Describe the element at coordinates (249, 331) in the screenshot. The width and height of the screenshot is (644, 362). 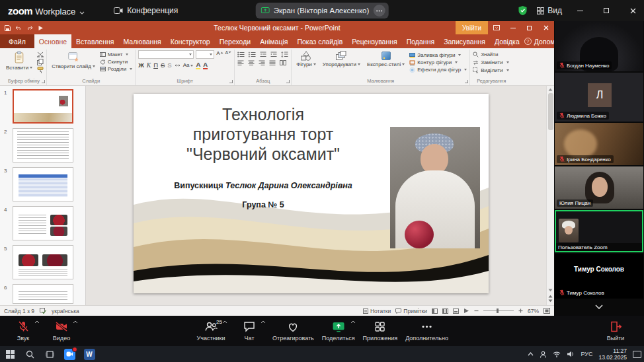
I see `chat-button: Чат` at that location.